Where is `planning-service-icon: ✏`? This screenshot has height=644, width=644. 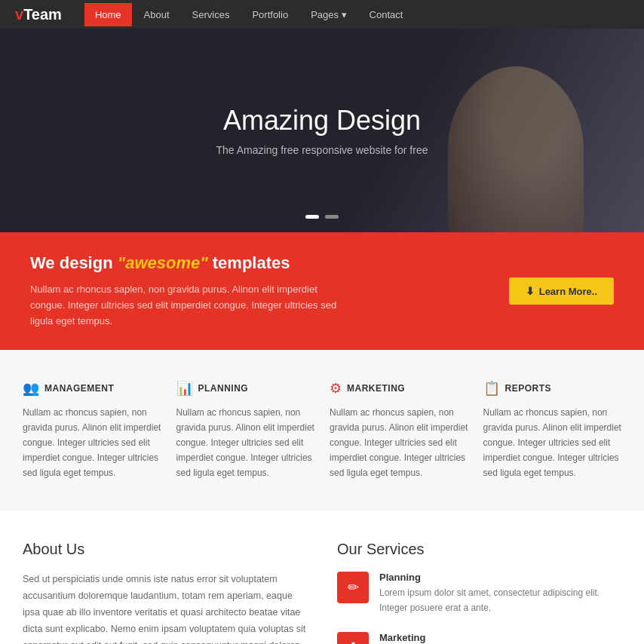 planning-service-icon: ✏ is located at coordinates (353, 587).